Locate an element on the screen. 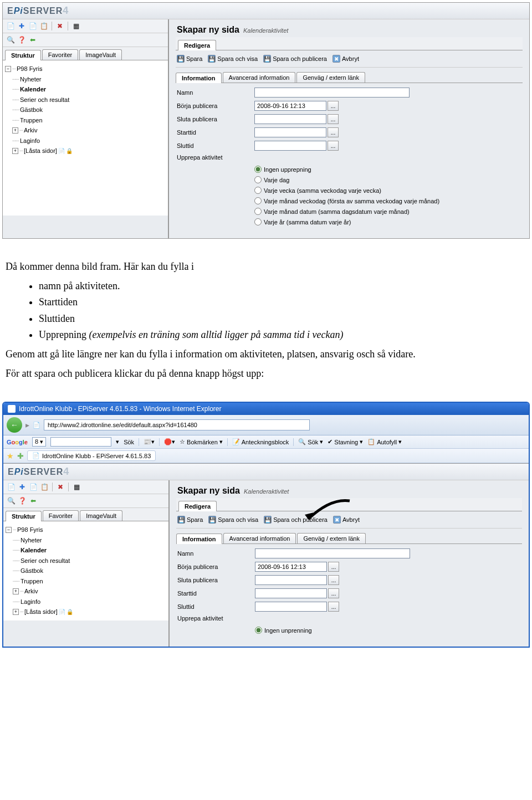  tree-item-truppen: Truppen is located at coordinates (31, 121).